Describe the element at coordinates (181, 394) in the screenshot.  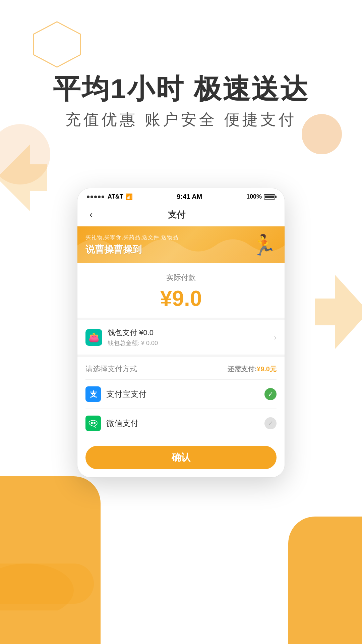
I see `alipay-method-item: 支 支付宝支付 ✓` at that location.